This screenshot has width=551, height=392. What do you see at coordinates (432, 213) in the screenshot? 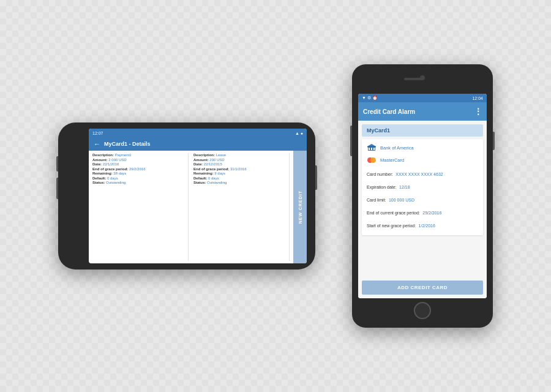
I see `end-grace-value: 29/2/2016` at bounding box center [432, 213].